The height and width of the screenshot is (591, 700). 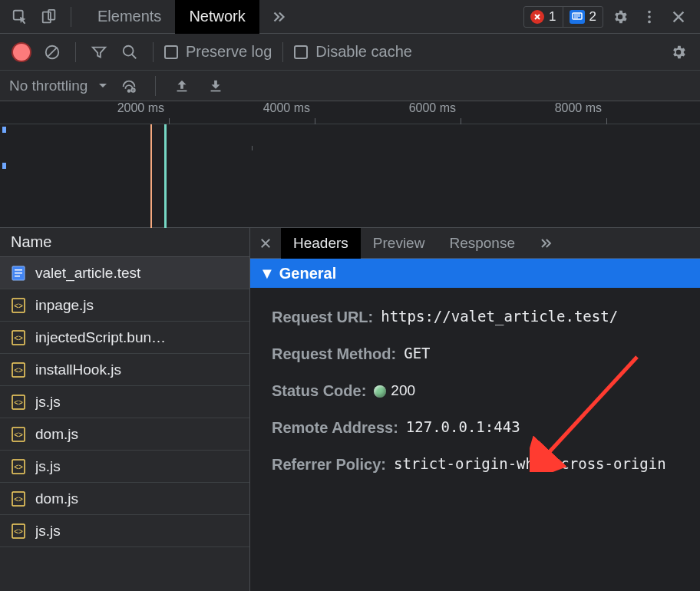 I want to click on info-badge: 2, so click(x=583, y=17).